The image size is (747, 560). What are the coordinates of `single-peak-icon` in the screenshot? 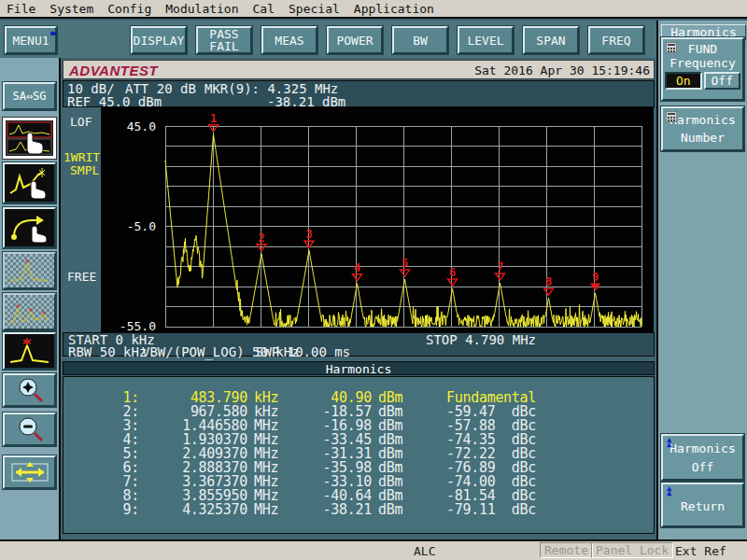 It's located at (30, 271).